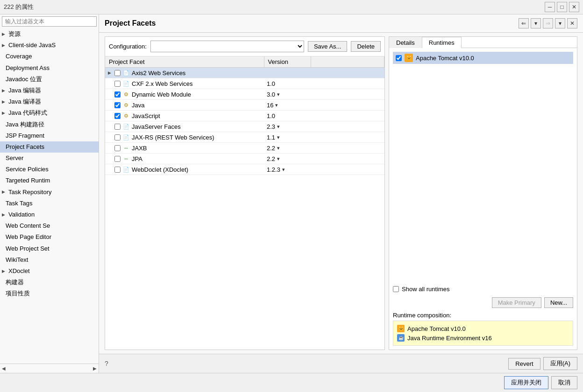  I want to click on sidebar-item: ▶Java 代码样式, so click(50, 113).